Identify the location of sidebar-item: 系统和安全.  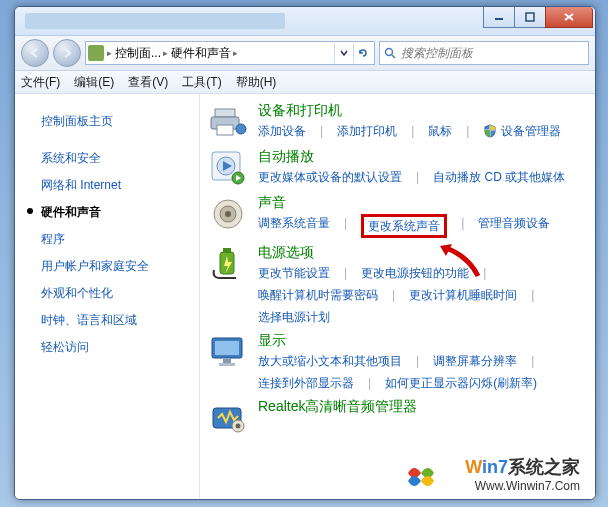
(107, 158).